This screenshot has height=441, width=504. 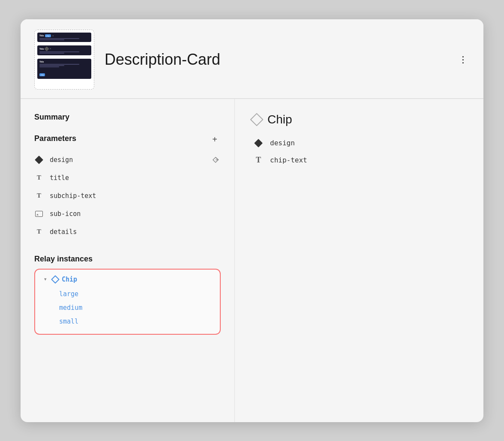 I want to click on right-diamond-filled-icon, so click(x=258, y=143).